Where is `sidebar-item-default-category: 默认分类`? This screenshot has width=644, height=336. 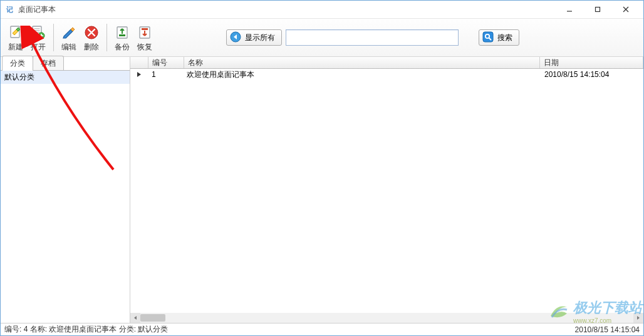 sidebar-item-default-category: 默认分类 is located at coordinates (65, 78).